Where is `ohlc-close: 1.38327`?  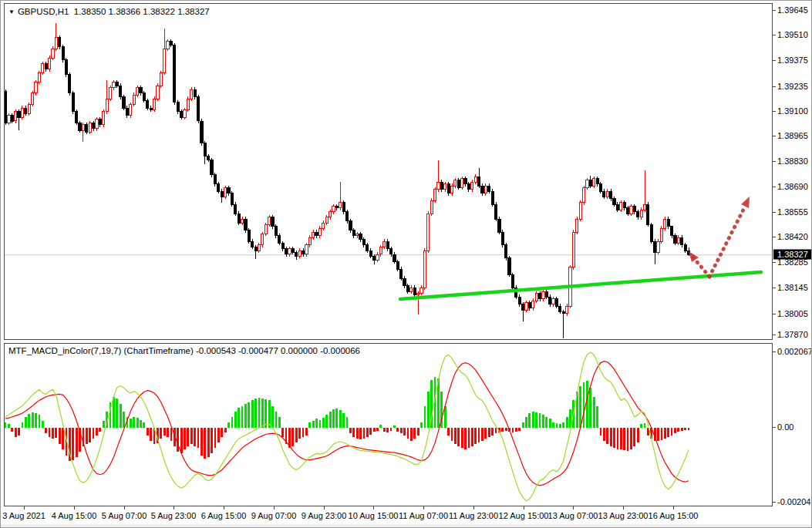
ohlc-close: 1.38327 is located at coordinates (194, 12).